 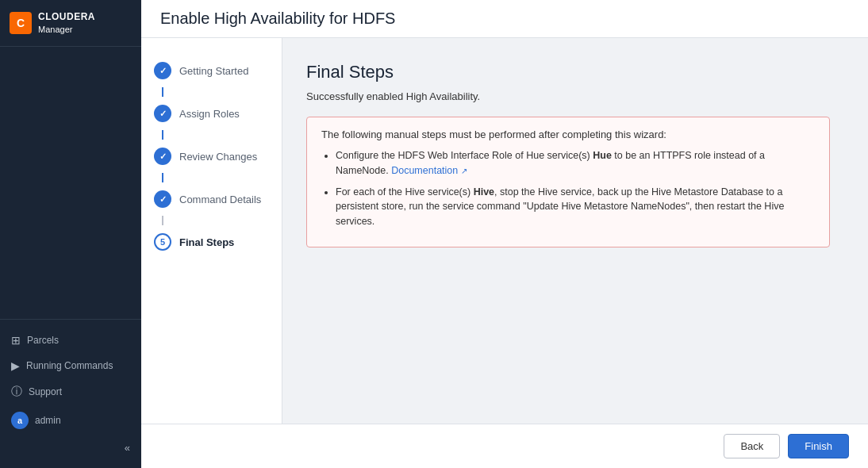 What do you see at coordinates (163, 71) in the screenshot?
I see `step-circle-getting-started: ✓` at bounding box center [163, 71].